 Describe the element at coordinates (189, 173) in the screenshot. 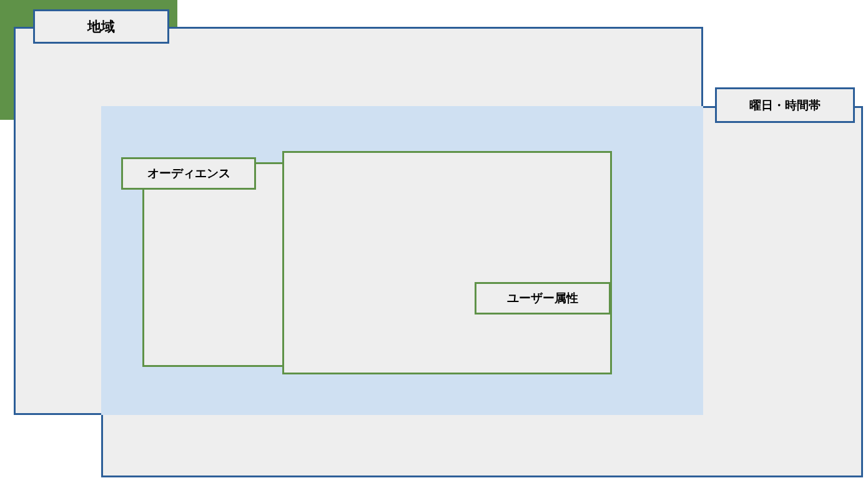

I see `audience-label: オーディエンス` at that location.